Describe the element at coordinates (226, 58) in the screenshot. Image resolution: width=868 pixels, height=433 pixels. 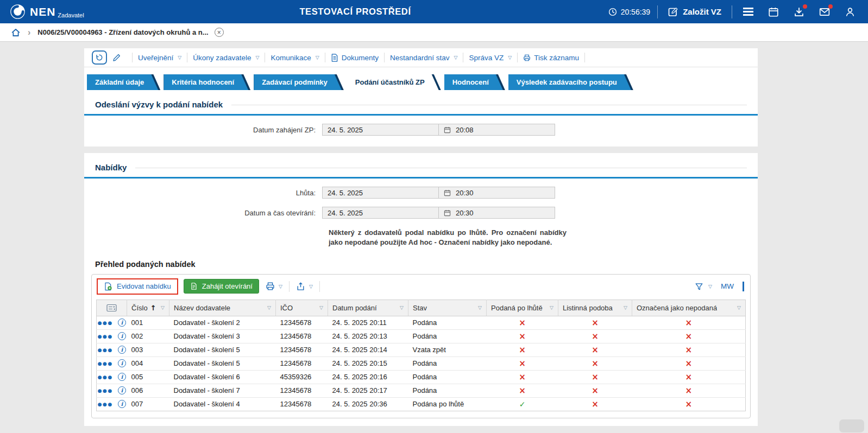
I see `toolbar-item-ukony-zadavatele: Úkony zadavatele▽` at that location.